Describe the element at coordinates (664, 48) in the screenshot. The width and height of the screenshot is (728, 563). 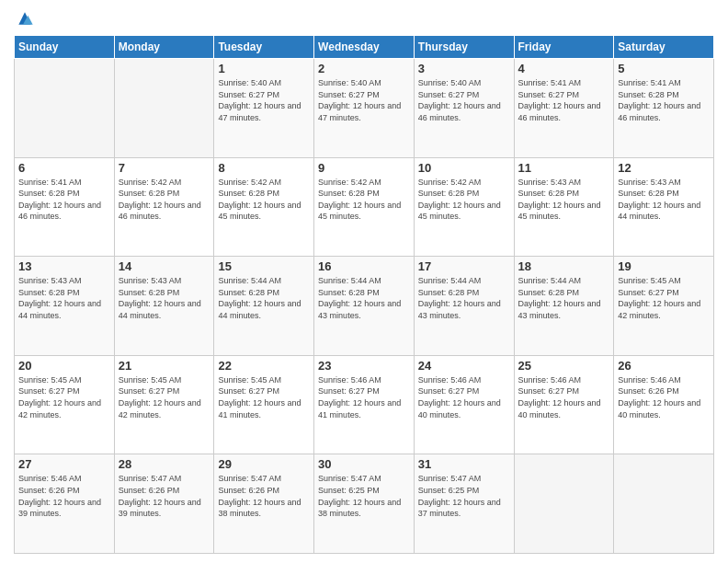
I see `weekday-header-saturday: Saturday` at that location.